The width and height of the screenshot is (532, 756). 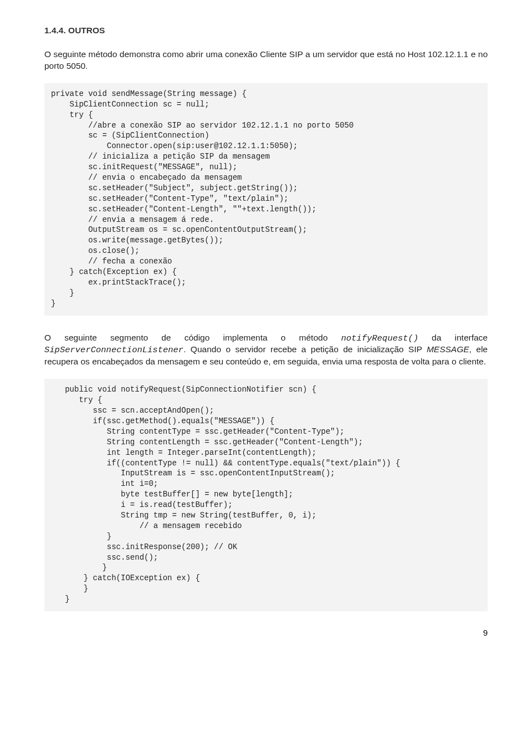 I want to click on inline-message-word: MESSAGE, so click(x=448, y=349).